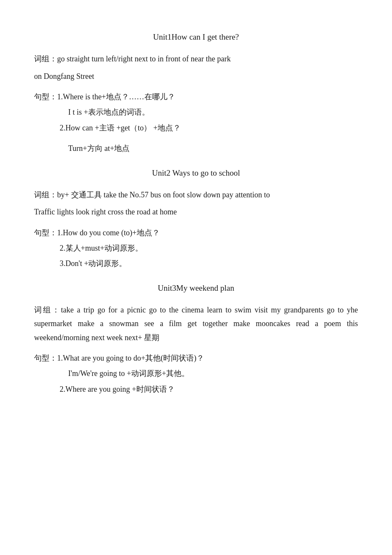 This screenshot has width=392, height=555. What do you see at coordinates (196, 233) in the screenshot?
I see `unit2-sentence-label-line: 句型：1.How do you come (to)+地点？` at bounding box center [196, 233].